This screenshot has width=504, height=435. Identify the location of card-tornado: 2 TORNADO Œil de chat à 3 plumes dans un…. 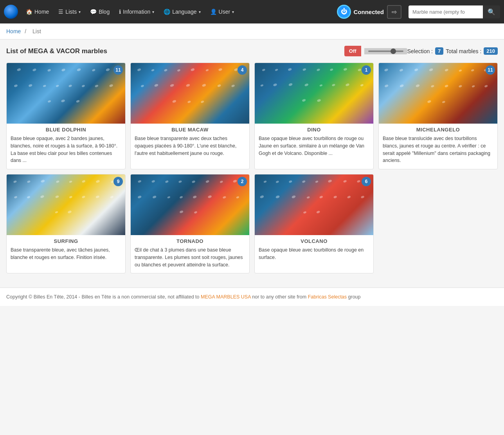
(190, 224).